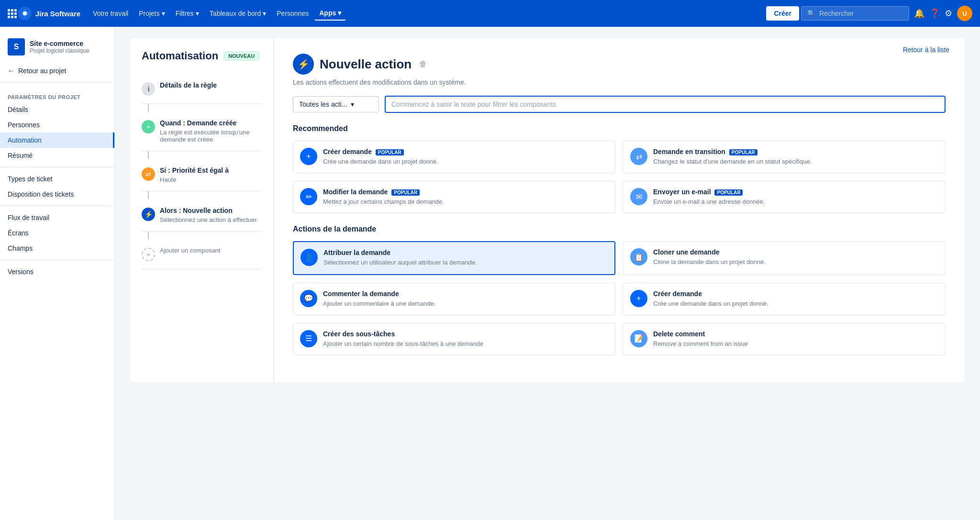 Image resolution: width=980 pixels, height=520 pixels. I want to click on step-alors: ⚡ Alors : Nouvelle action Sélectionnez u…, so click(202, 215).